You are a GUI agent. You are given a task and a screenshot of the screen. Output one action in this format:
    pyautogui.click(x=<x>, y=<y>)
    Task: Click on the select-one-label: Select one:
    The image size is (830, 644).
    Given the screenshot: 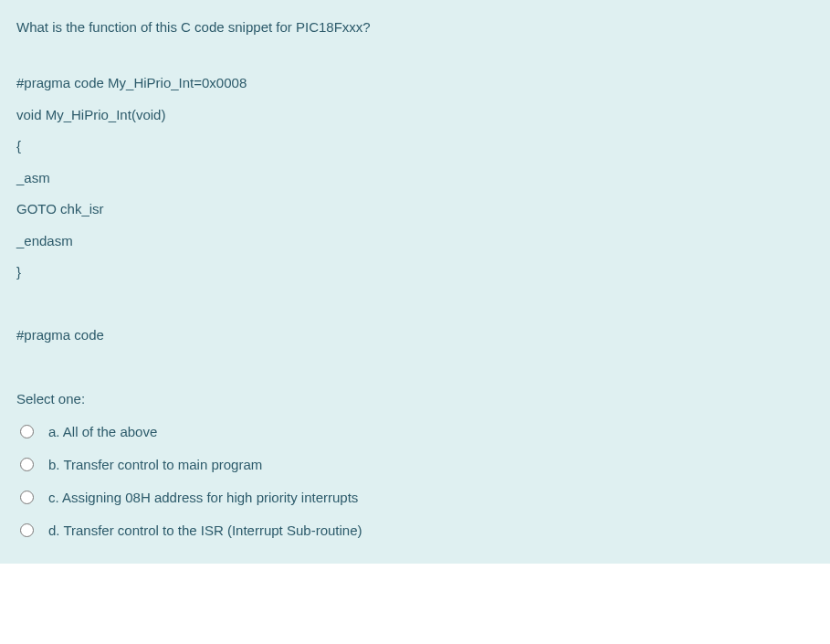 What is the action you would take?
    pyautogui.click(x=415, y=399)
    